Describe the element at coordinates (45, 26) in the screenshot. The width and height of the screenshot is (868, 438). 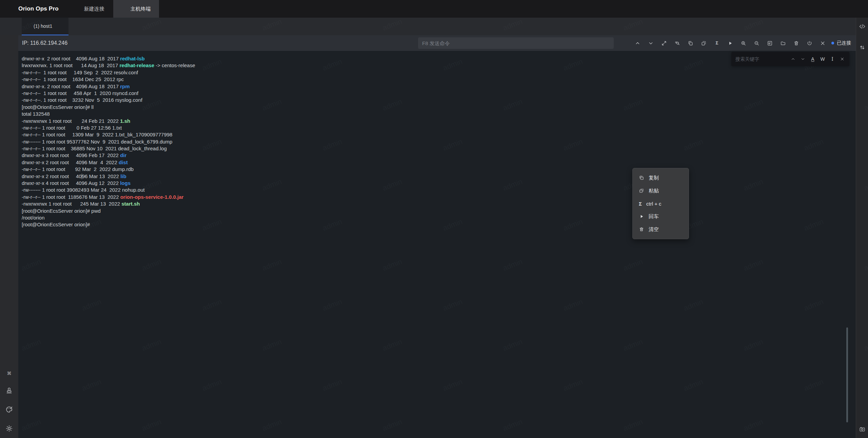
I see `tab-host1: (1) host1` at that location.